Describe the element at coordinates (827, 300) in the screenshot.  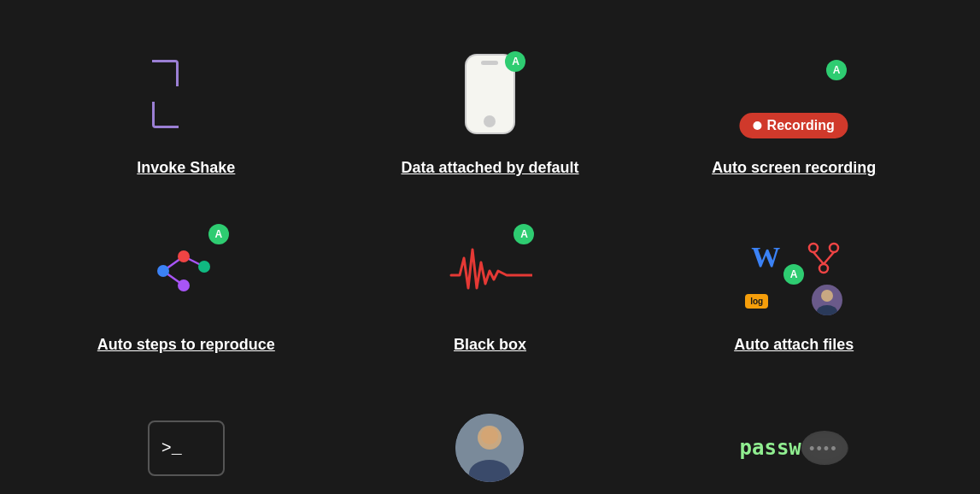
I see `attach-avatar` at that location.